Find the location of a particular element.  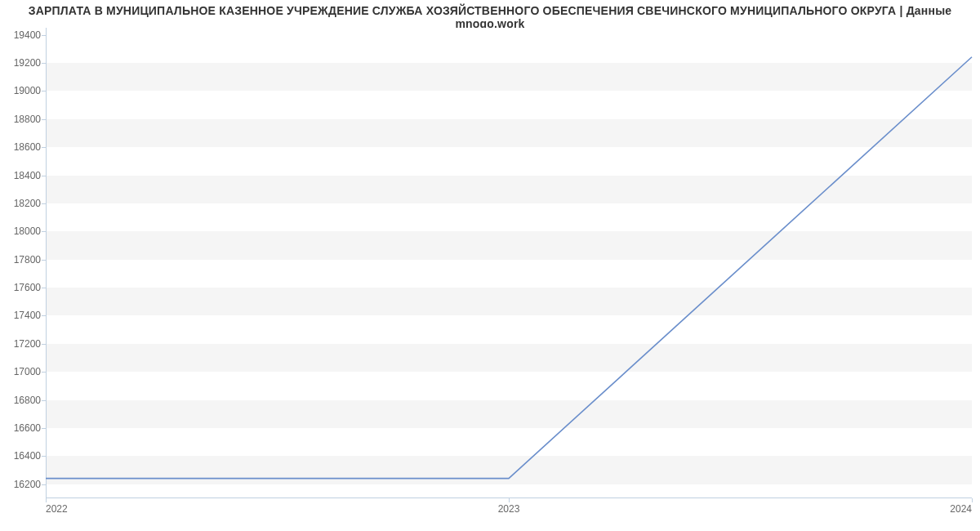

y-tick-label: 17000 is located at coordinates (23, 372).